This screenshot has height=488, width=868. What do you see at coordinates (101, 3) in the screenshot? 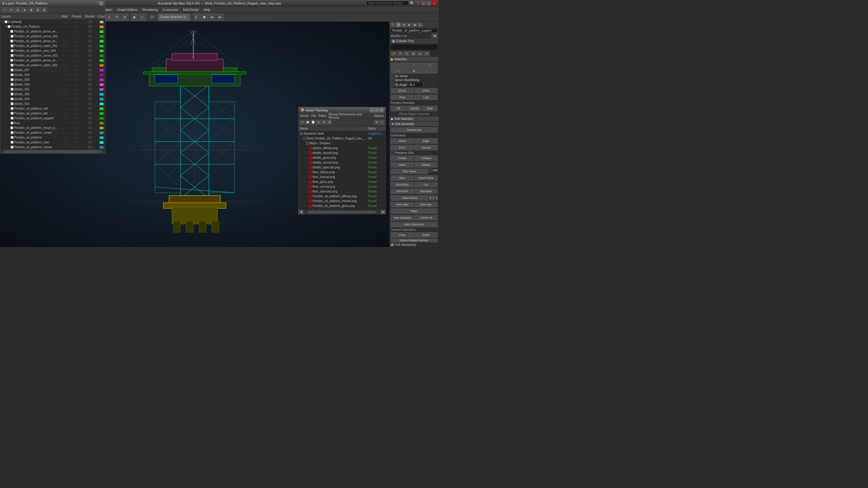
I see `layer-close-button: ✕` at bounding box center [101, 3].